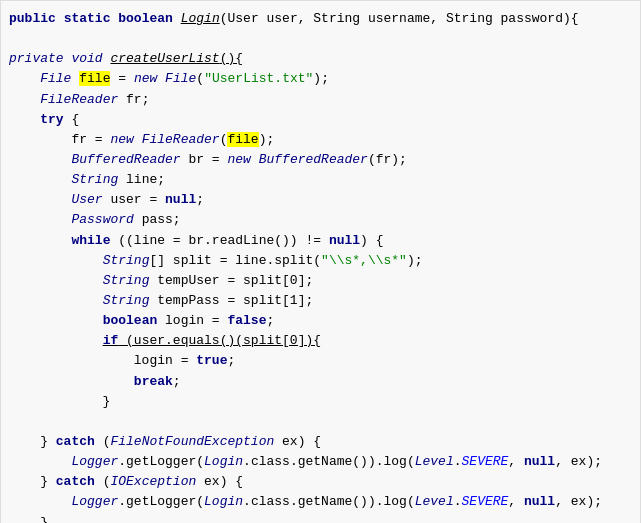 The image size is (641, 523). What do you see at coordinates (169, 79) in the screenshot?
I see `code-text: File file = new File("UserList.txt");` at bounding box center [169, 79].